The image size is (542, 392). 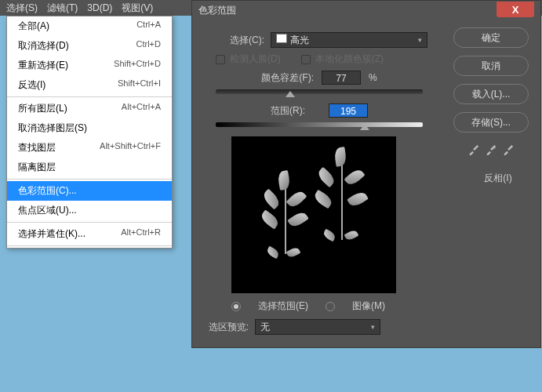 What do you see at coordinates (314, 215) in the screenshot?
I see `preview-image` at bounding box center [314, 215].